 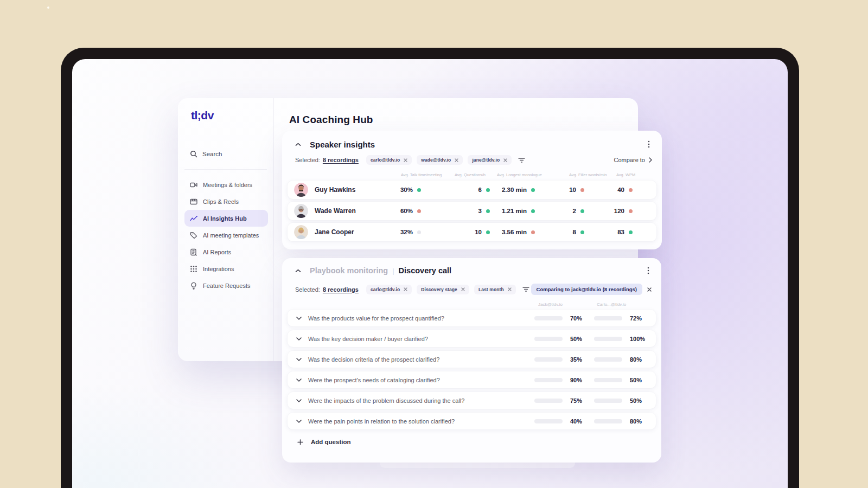 I want to click on sidebar-nav: Meetings & folders Clips & Reels AI Insi…, so click(x=226, y=235).